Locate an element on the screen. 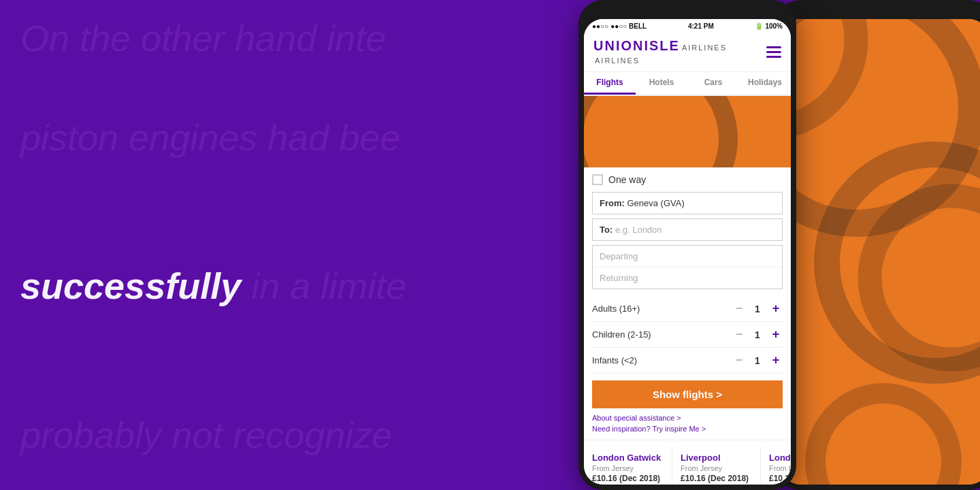 Image resolution: width=980 pixels, height=490 pixels. deal-price-2: £10.16 (Jan 2... is located at coordinates (780, 478).